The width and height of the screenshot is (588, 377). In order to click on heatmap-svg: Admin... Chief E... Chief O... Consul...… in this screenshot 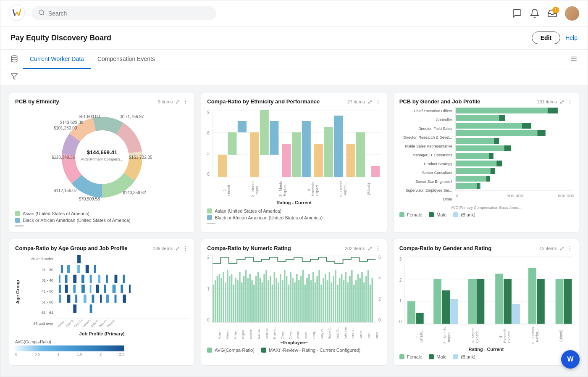, I will do `click(123, 291)`.